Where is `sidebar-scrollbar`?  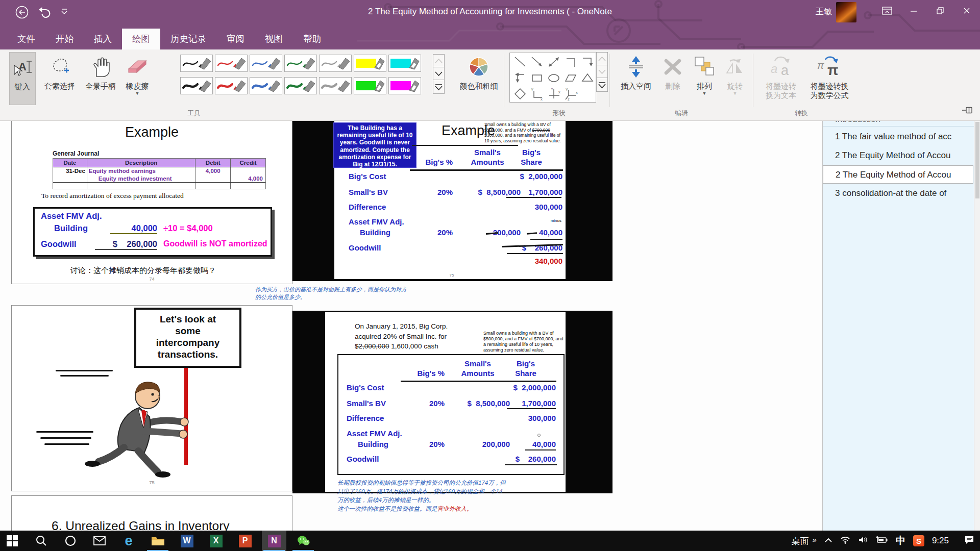
sidebar-scrollbar is located at coordinates (977, 325).